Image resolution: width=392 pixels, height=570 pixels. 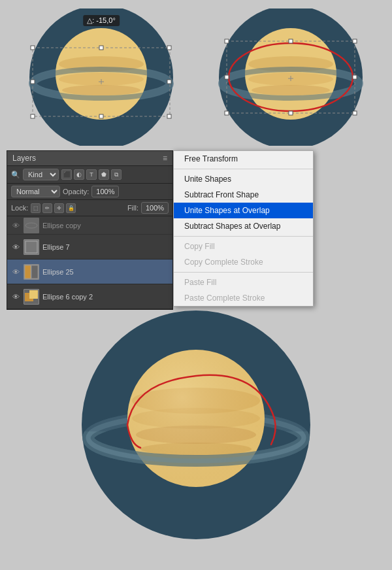 I want to click on layer-item: 👁 Ellipse 25, so click(x=90, y=272).